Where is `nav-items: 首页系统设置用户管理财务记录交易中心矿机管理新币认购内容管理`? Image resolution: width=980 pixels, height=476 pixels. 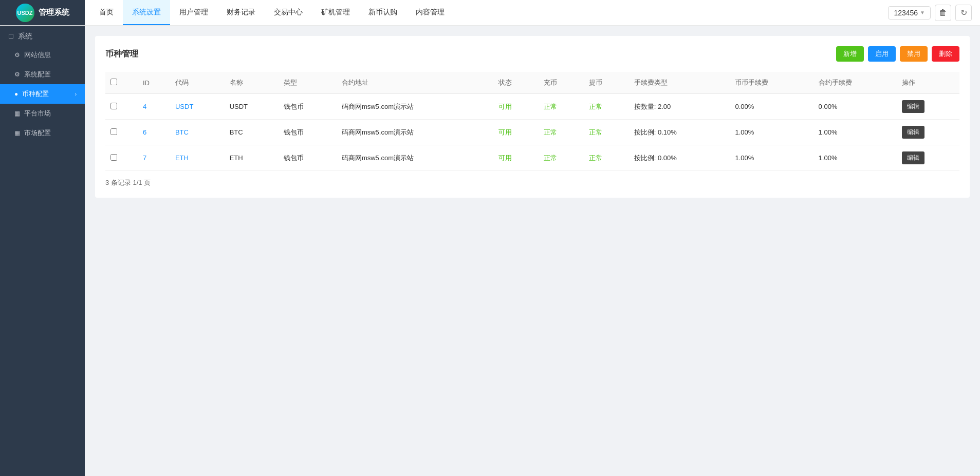
nav-items: 首页系统设置用户管理财务记录交易中心矿机管理新币认购内容管理 is located at coordinates (486, 12).